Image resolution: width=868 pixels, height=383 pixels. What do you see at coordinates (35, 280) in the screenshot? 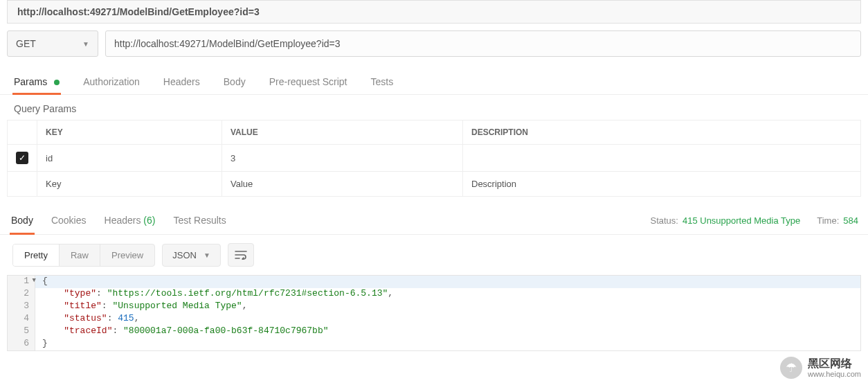
I see `fold-caret-icon: ▼` at bounding box center [35, 280].